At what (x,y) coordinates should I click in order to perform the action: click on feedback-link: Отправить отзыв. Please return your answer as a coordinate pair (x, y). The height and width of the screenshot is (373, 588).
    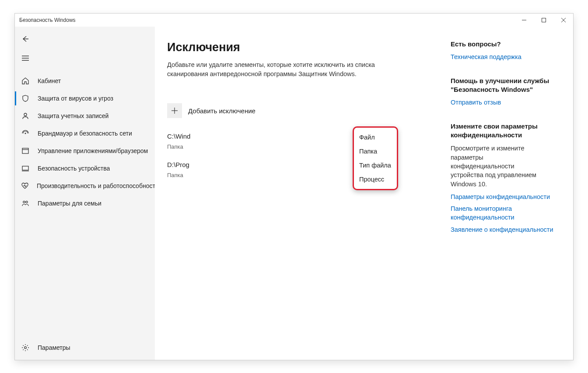
    Looking at the image, I should click on (508, 103).